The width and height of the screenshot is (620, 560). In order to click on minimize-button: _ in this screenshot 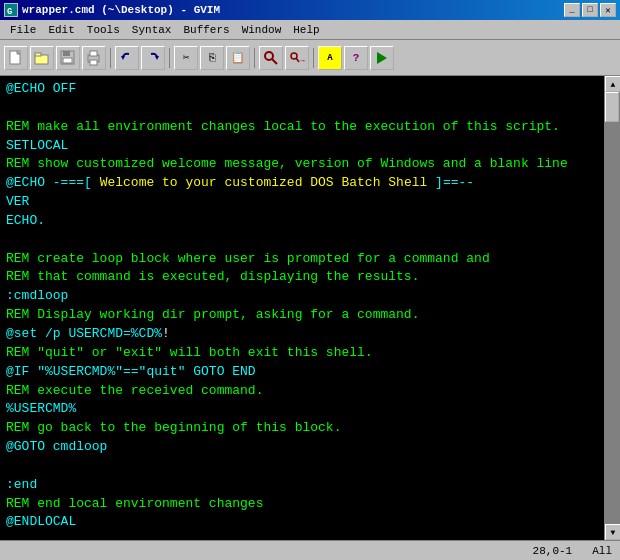, I will do `click(572, 10)`.